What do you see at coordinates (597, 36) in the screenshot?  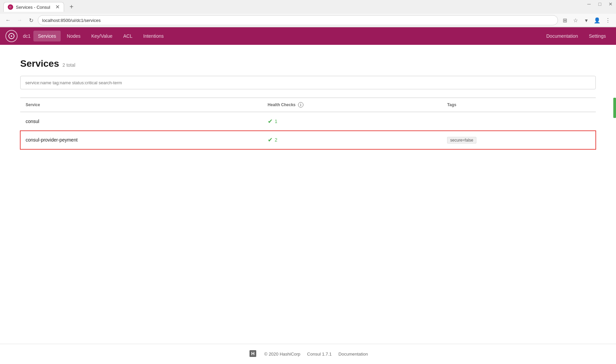 I see `nav-settings: Settings` at bounding box center [597, 36].